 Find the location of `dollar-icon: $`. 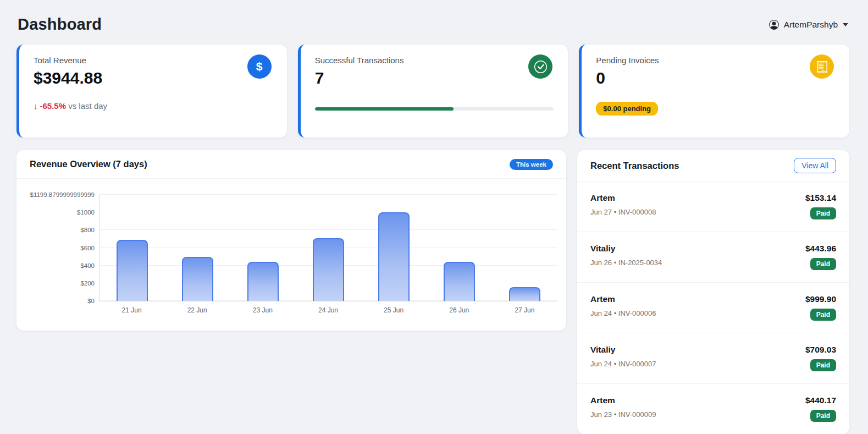

dollar-icon: $ is located at coordinates (259, 67).